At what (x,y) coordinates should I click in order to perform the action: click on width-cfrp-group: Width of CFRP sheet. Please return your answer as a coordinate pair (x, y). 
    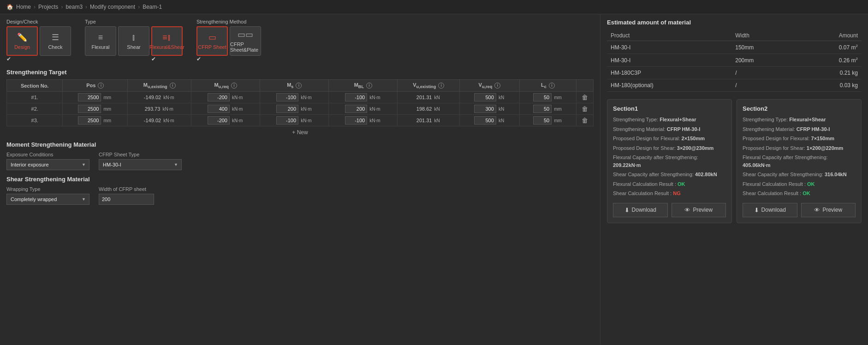
    Looking at the image, I should click on (126, 196).